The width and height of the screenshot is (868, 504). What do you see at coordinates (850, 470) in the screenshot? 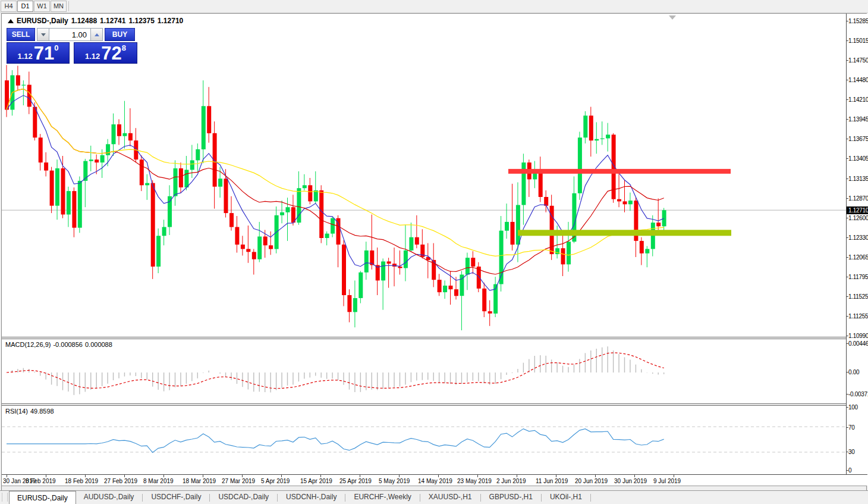
I see `rsi-tick-label: 0` at bounding box center [850, 470].